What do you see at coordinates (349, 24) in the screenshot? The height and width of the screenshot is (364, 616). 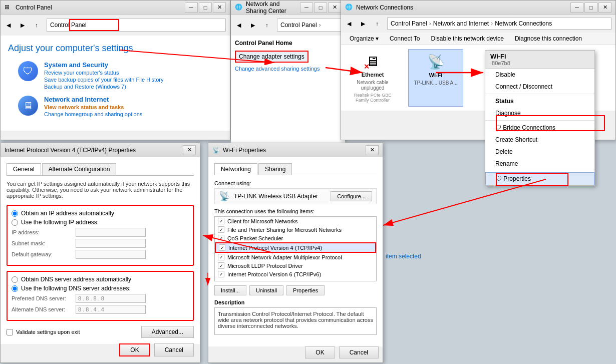 I see `nc-back-button: ◀` at bounding box center [349, 24].